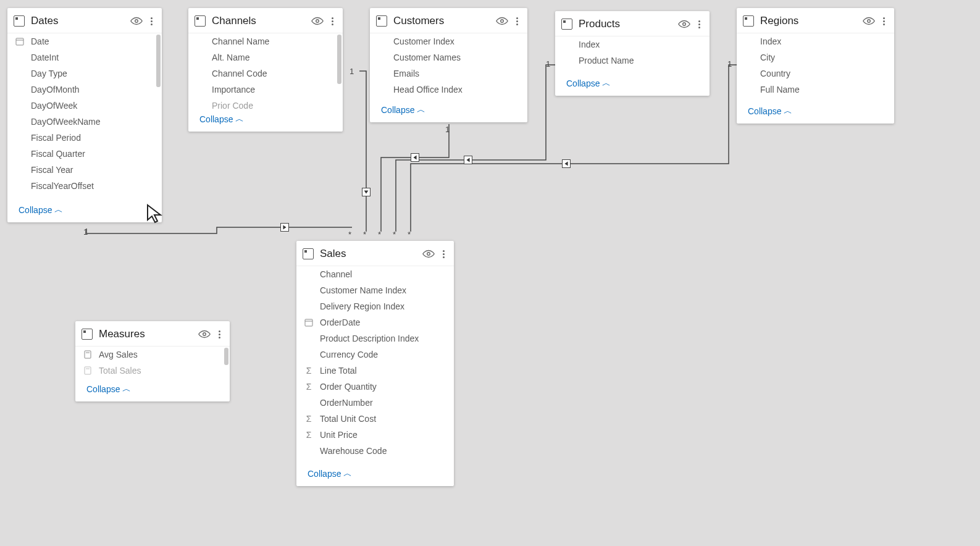 The height and width of the screenshot is (546, 980). Describe the element at coordinates (448, 90) in the screenshot. I see `field-item: Head Office Index` at that location.